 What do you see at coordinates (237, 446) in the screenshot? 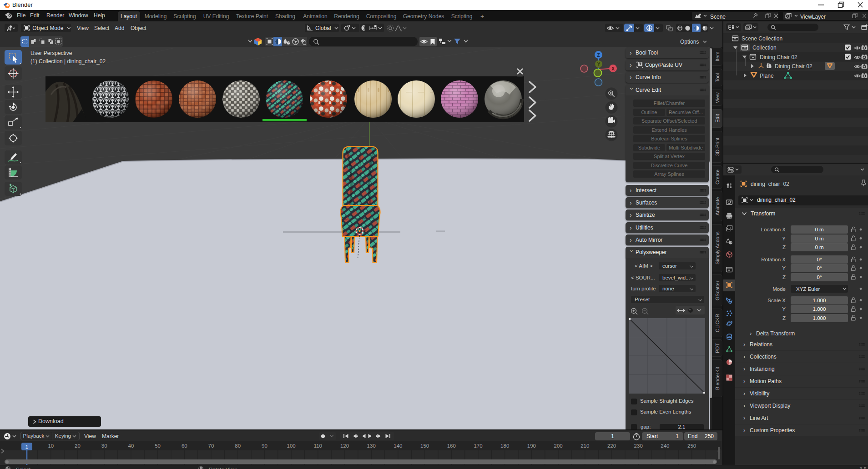
I see `svg-text: 80` at bounding box center [237, 446].